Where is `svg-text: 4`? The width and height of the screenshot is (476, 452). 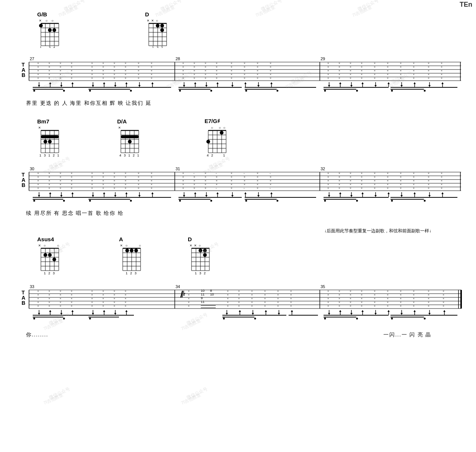 svg-text: 4 is located at coordinates (54, 47).